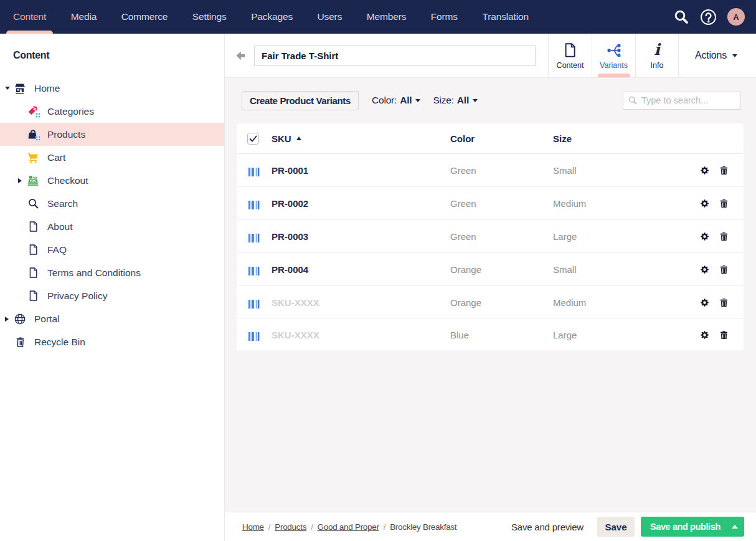 This screenshot has height=541, width=756. I want to click on tree-item-cart: Cart, so click(112, 157).